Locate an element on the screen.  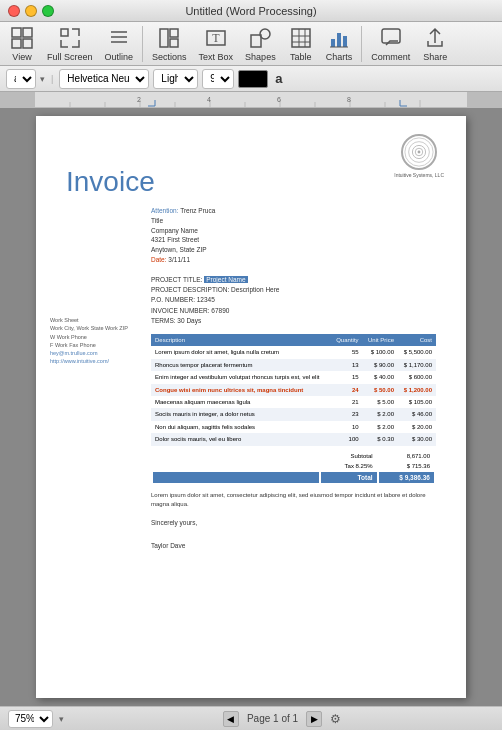
worksheet: Work Sheet is located at coordinates (90, 320).